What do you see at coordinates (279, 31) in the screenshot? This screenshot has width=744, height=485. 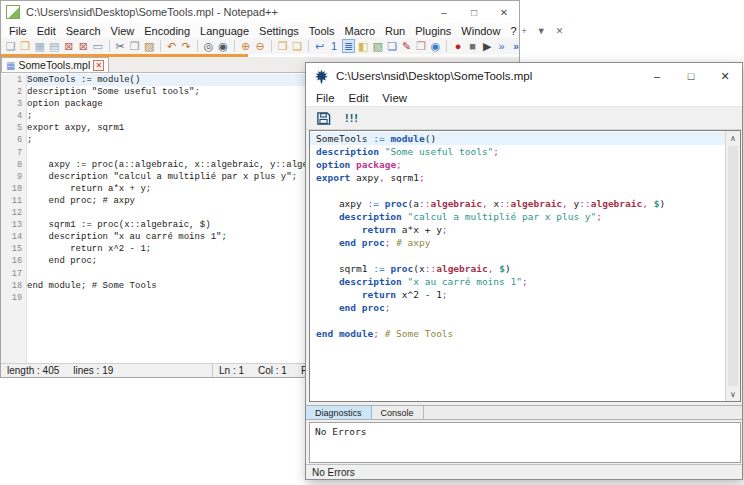 I see `npp-menu-settings: Settings` at bounding box center [279, 31].